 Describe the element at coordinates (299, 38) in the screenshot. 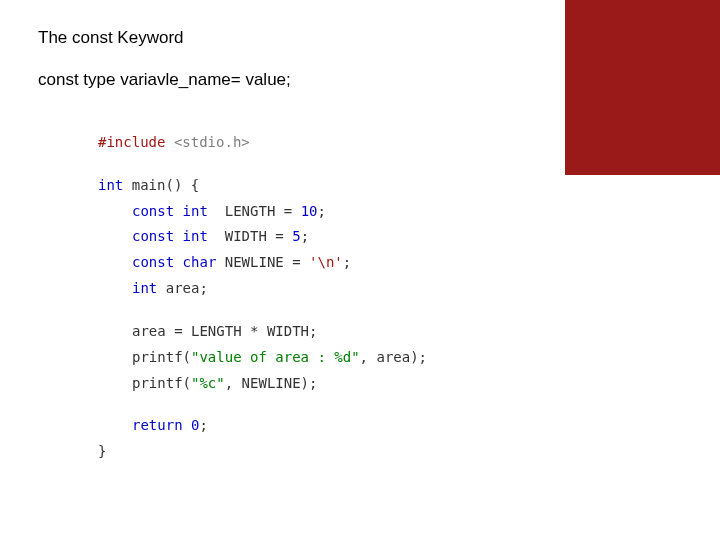

I see `page-title: The const Keyword` at that location.